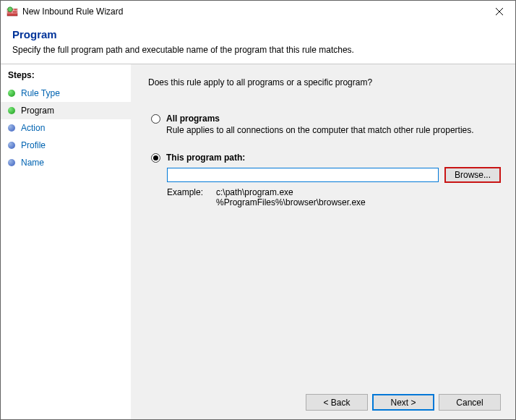  I want to click on example-label: Example:, so click(192, 197).